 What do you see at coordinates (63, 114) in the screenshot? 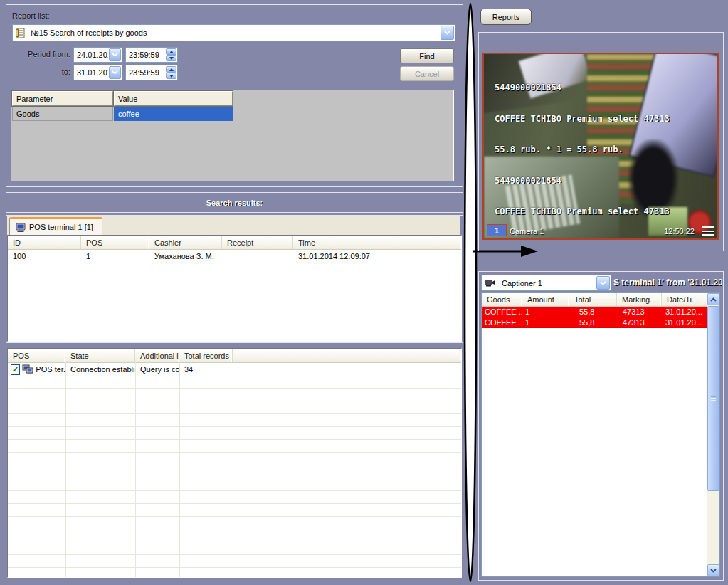
I see `parameter-cell: Goods` at bounding box center [63, 114].